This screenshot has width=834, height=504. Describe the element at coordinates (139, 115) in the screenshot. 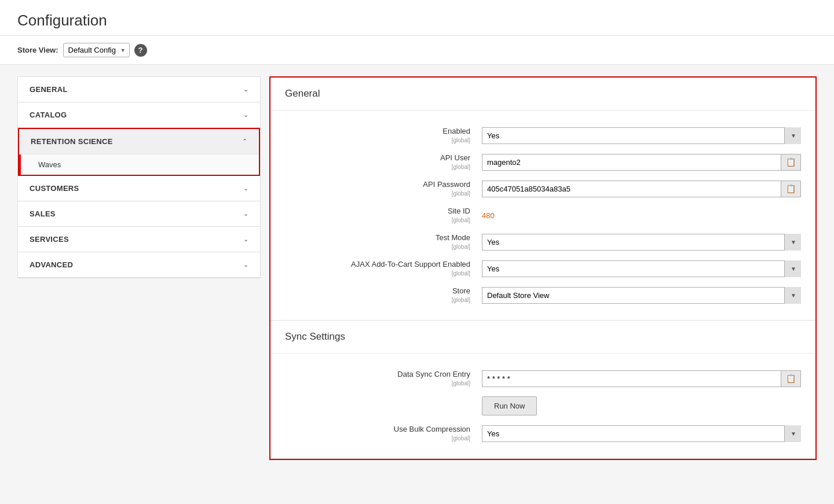

I see `sidebar-item-catalog-header: CATALOG ⌄` at that location.